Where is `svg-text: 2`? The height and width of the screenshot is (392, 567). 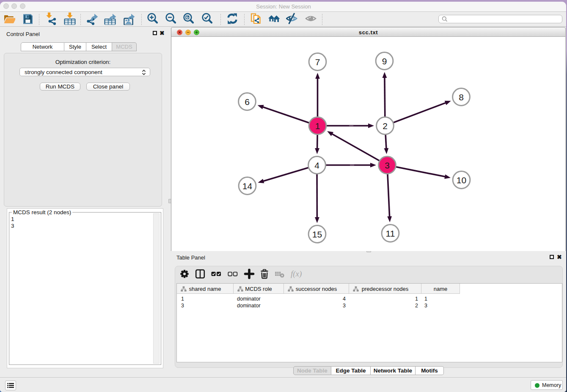 svg-text: 2 is located at coordinates (385, 126).